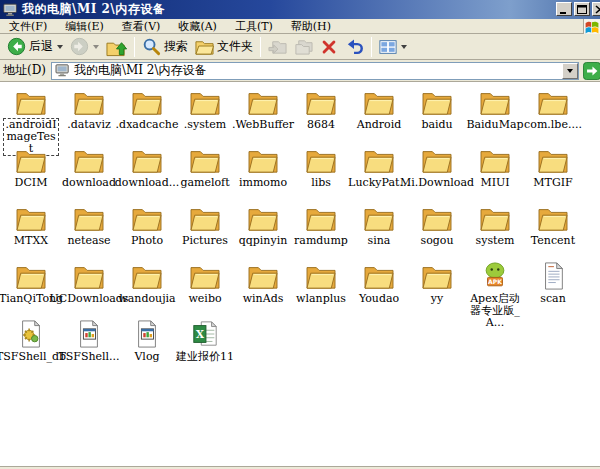  I want to click on file-item: download, so click(89, 175).